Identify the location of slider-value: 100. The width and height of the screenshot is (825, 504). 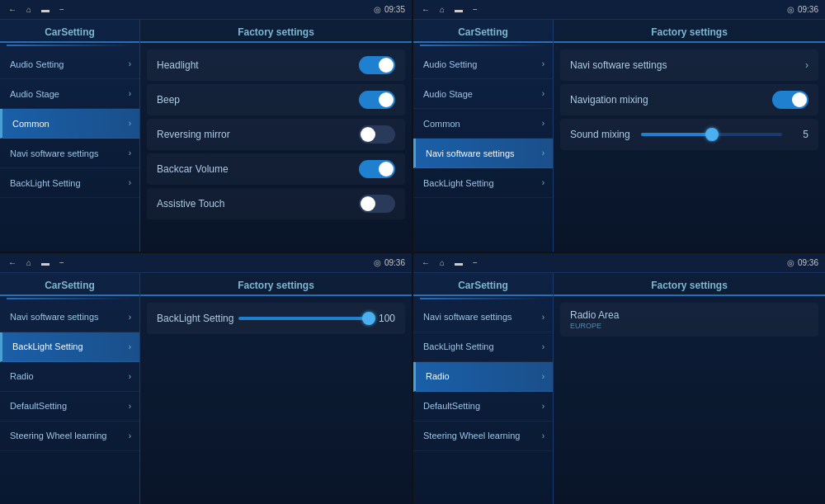
(385, 318).